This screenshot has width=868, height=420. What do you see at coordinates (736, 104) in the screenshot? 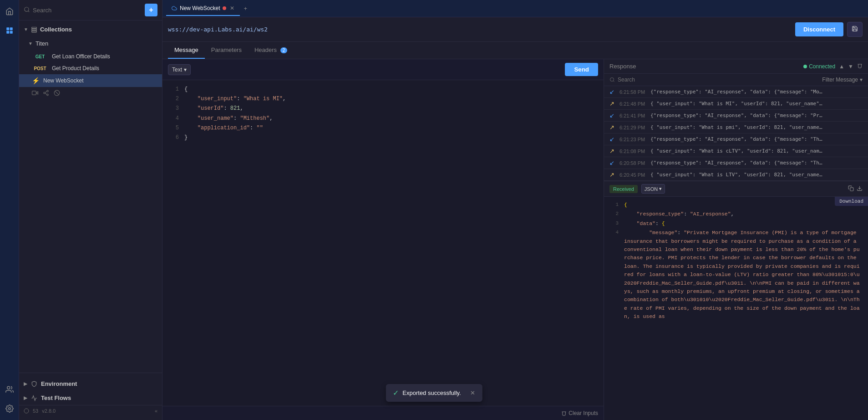
I see `msg-item-2: ↗ 6:21:48 PM { "user_input": "What is MI…` at bounding box center [736, 104].